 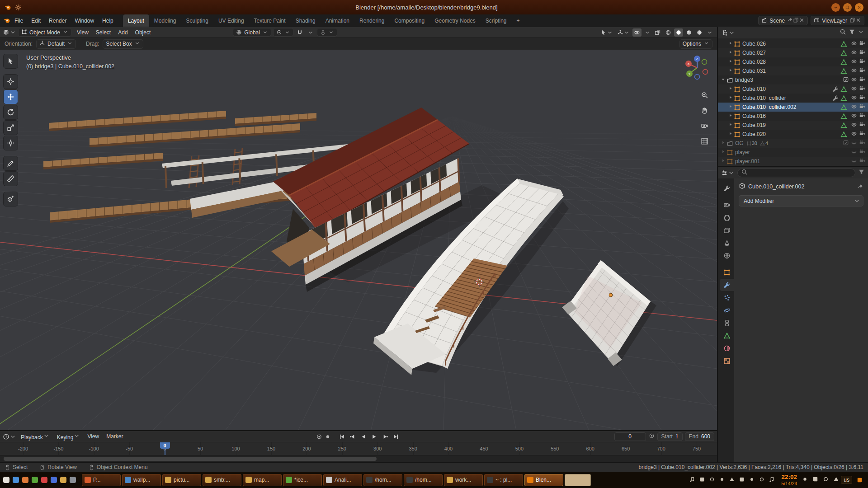 What do you see at coordinates (252, 33) in the screenshot?
I see `transform-orientation-dropdown: Global` at bounding box center [252, 33].